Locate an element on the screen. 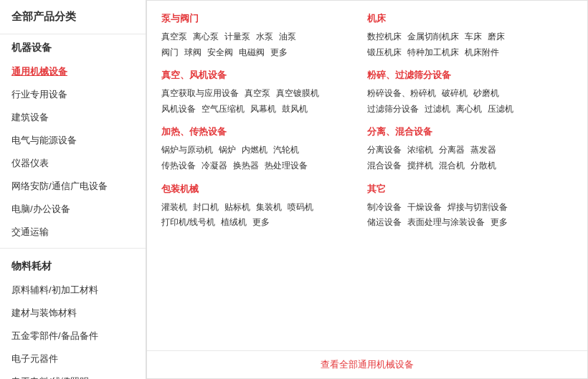 This screenshot has height=379, width=588. category-item: 储运设备 is located at coordinates (384, 223).